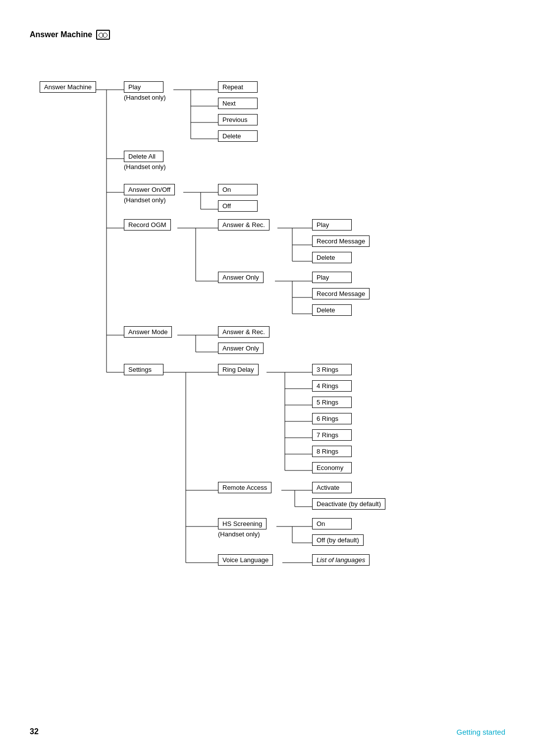 Image resolution: width=535 pixels, height=756 pixels. Describe the element at coordinates (332, 488) in the screenshot. I see `node-activate: Activate` at that location.